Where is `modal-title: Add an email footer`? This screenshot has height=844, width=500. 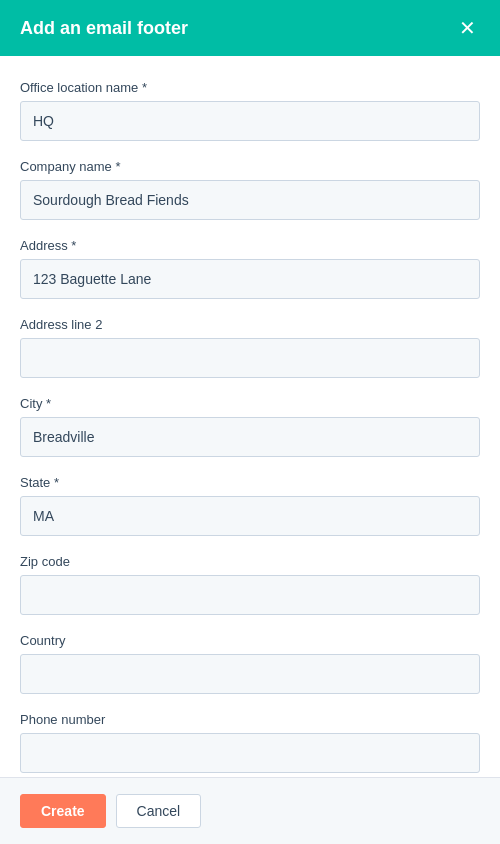 modal-title: Add an email footer is located at coordinates (104, 28).